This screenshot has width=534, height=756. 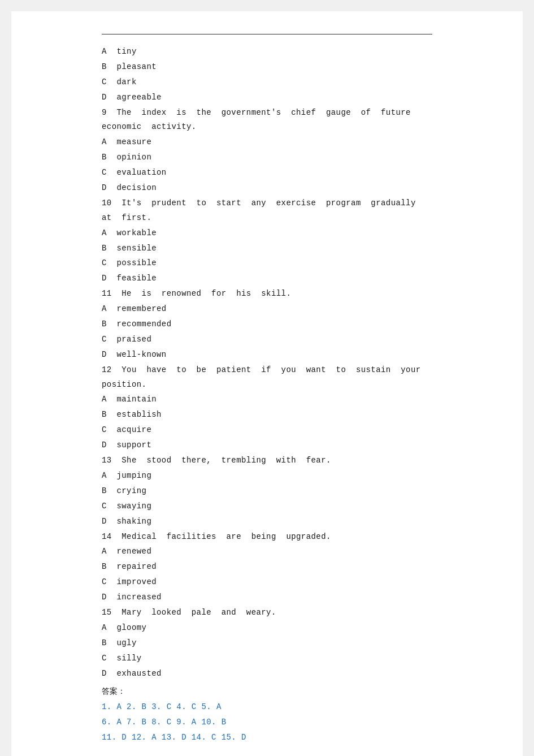 I want to click on question-14: 14 Medical facilities are being upgraded…, so click(x=267, y=537).